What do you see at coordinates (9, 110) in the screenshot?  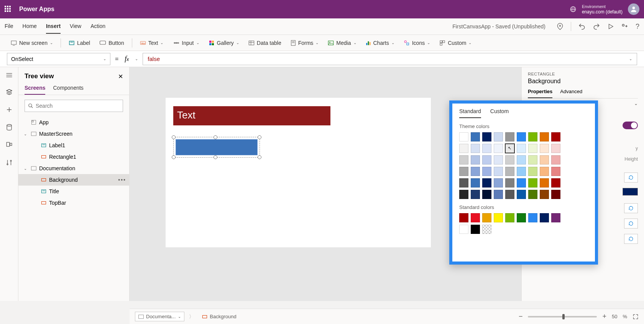 I see `add-icon` at bounding box center [9, 110].